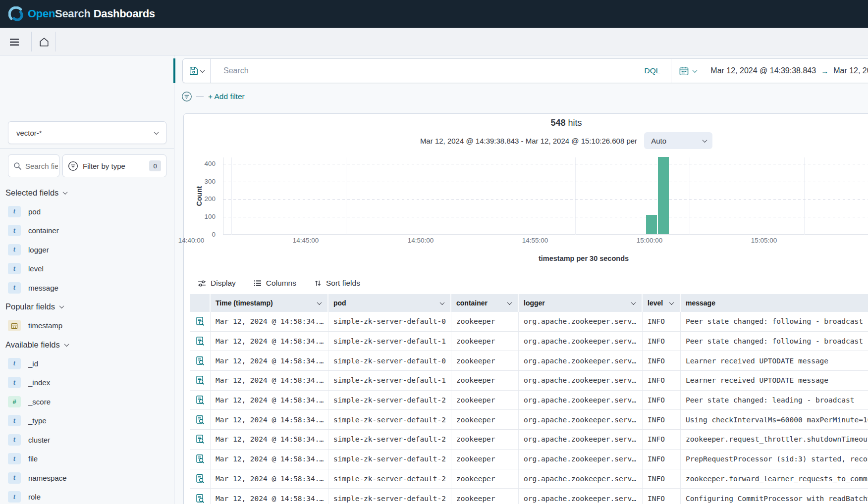  I want to click on field-item-index: t_index, so click(87, 383).